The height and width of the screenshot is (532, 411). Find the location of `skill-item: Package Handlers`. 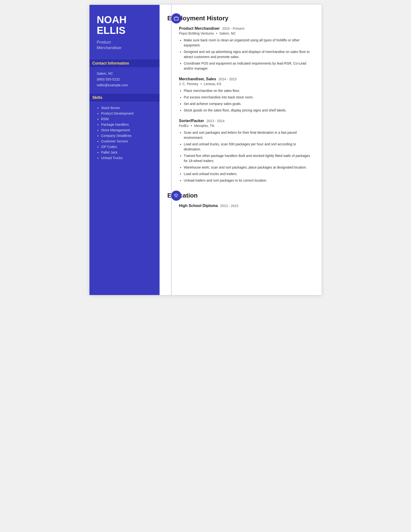

skill-item: Package Handlers is located at coordinates (127, 124).